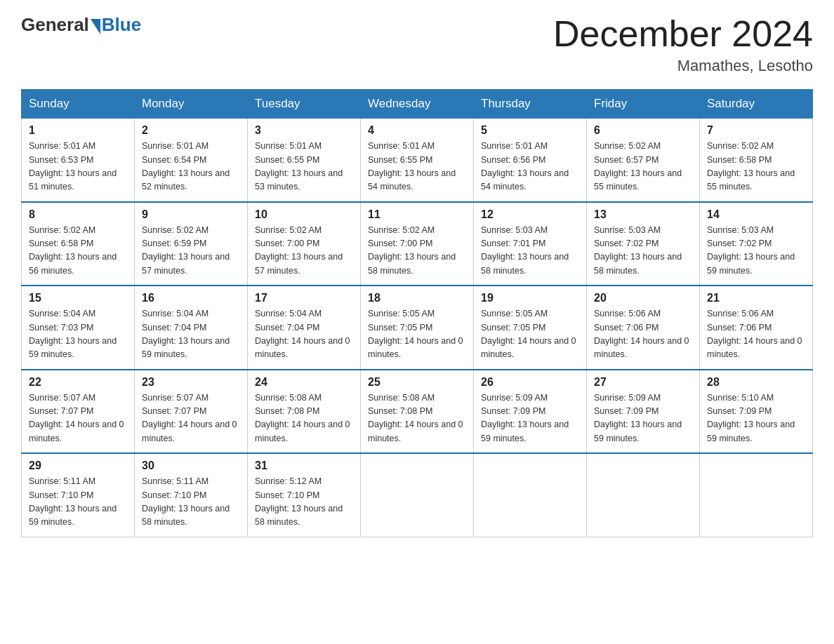 The height and width of the screenshot is (644, 834). I want to click on day-info: Sunrise: 5:11 AMSunset: 7:10 PMDaylight:…, so click(78, 502).